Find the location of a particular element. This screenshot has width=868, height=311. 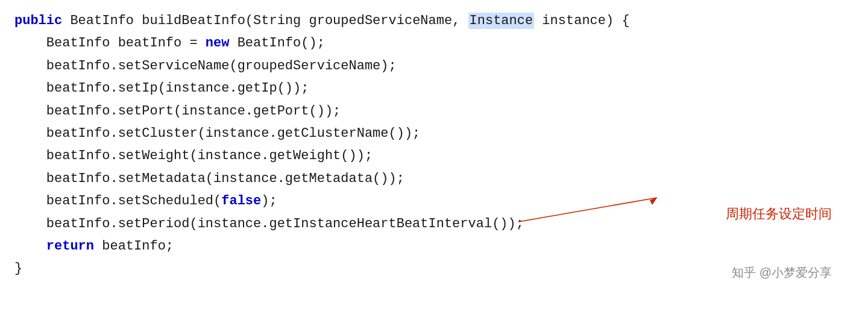

keyword-public: public is located at coordinates (39, 20).